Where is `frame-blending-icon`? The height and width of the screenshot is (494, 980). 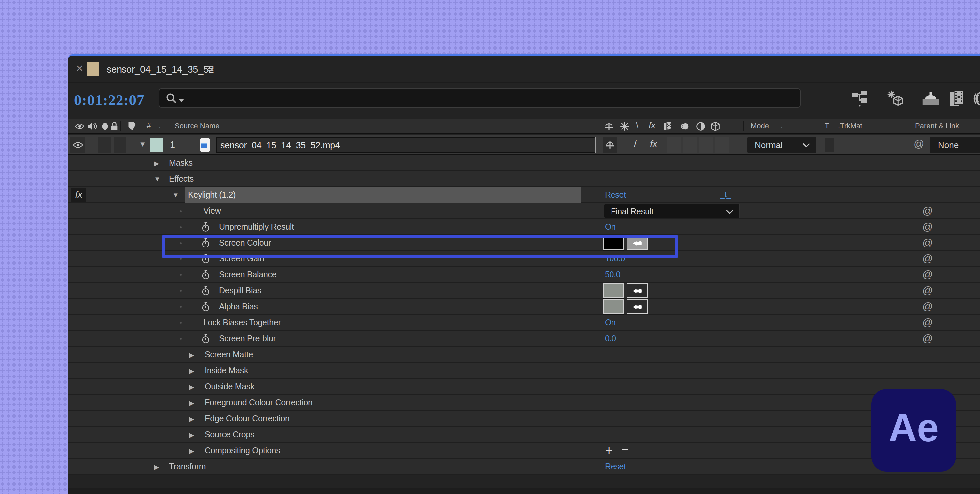 frame-blending-icon is located at coordinates (957, 99).